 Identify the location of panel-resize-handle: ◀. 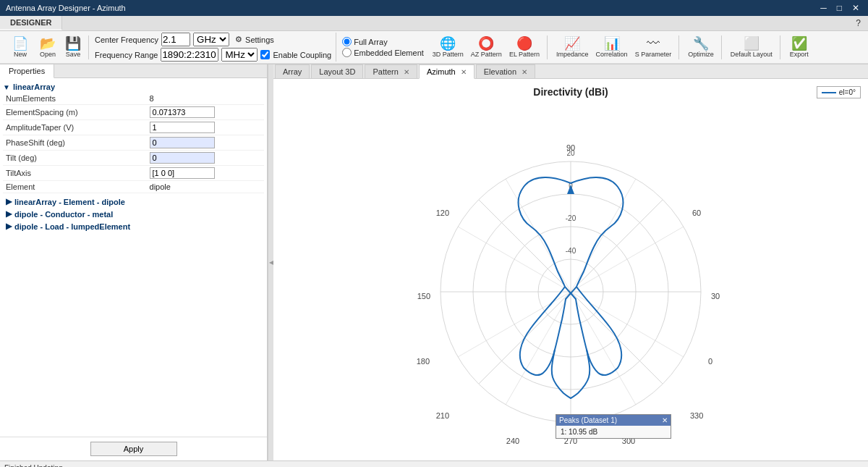
(271, 262).